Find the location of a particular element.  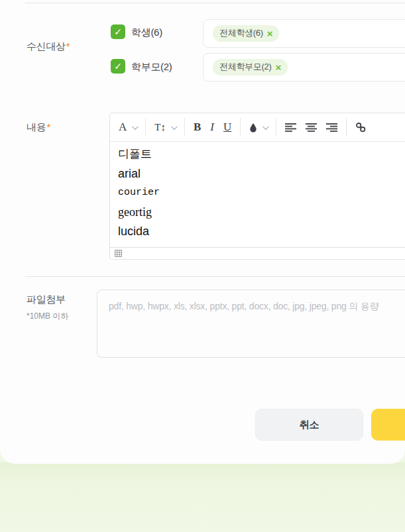

students-checkbox: ✓ is located at coordinates (118, 32).